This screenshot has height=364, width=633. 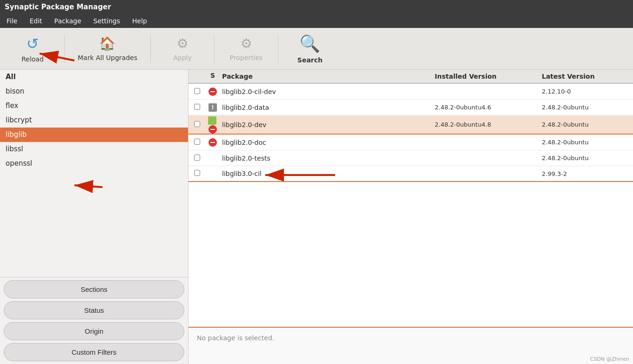 I want to click on header-checkbox, so click(x=197, y=76).